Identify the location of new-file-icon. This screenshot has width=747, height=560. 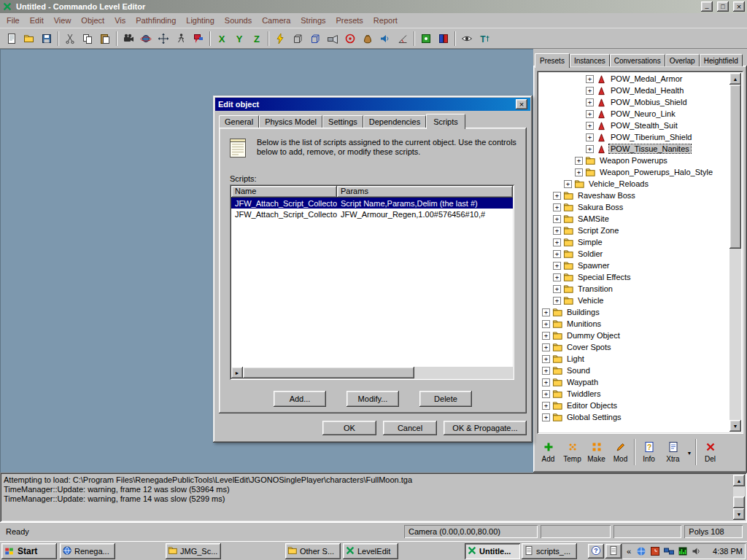
(12, 39).